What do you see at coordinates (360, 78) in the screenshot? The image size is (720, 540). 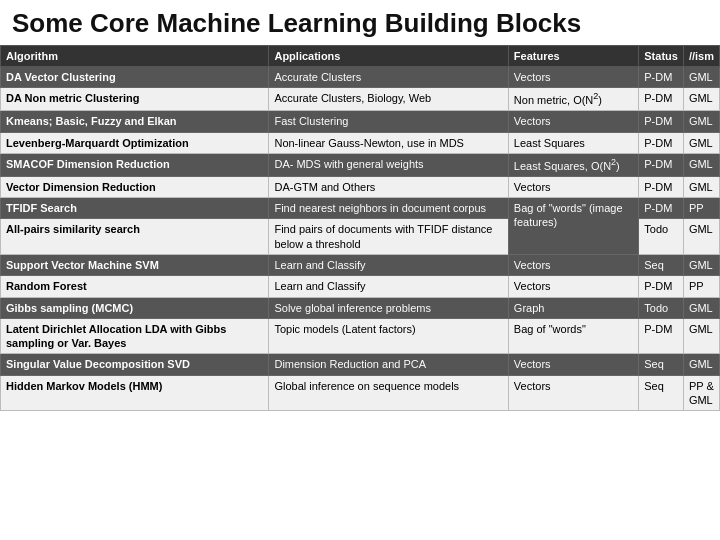 I see `table-row: DA Vector ClusteringAccurate ClustersVec…` at bounding box center [360, 78].